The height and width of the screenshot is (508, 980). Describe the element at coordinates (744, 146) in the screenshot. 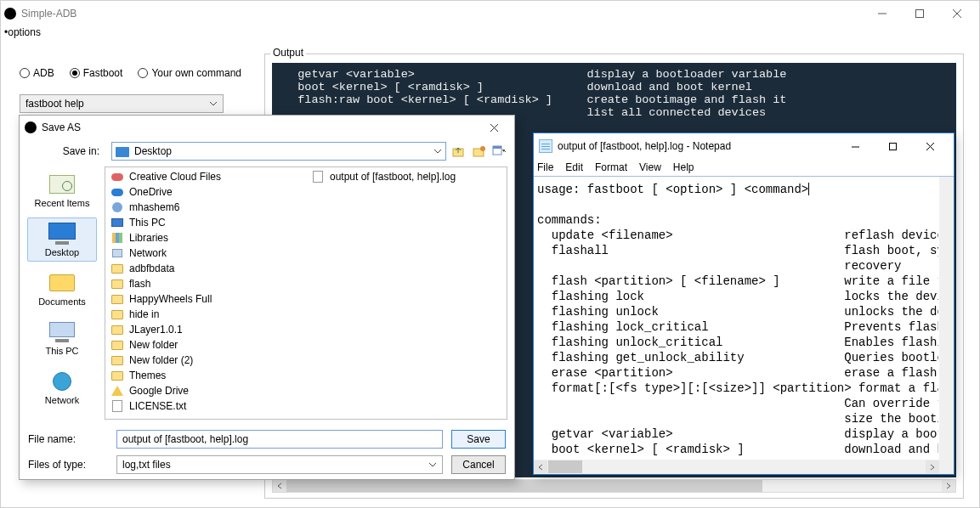

I see `notepad-titlebar: output of [fastboot, help].log - Notepad` at that location.